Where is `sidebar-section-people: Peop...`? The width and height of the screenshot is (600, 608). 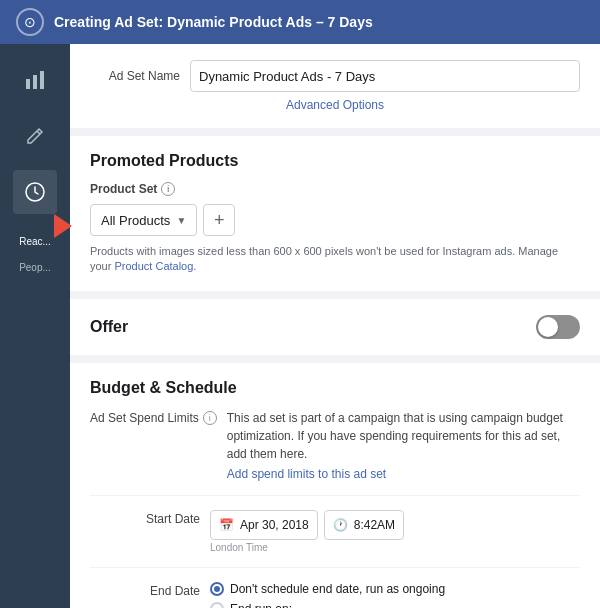
sidebar-section-people: Peop... is located at coordinates (35, 267).